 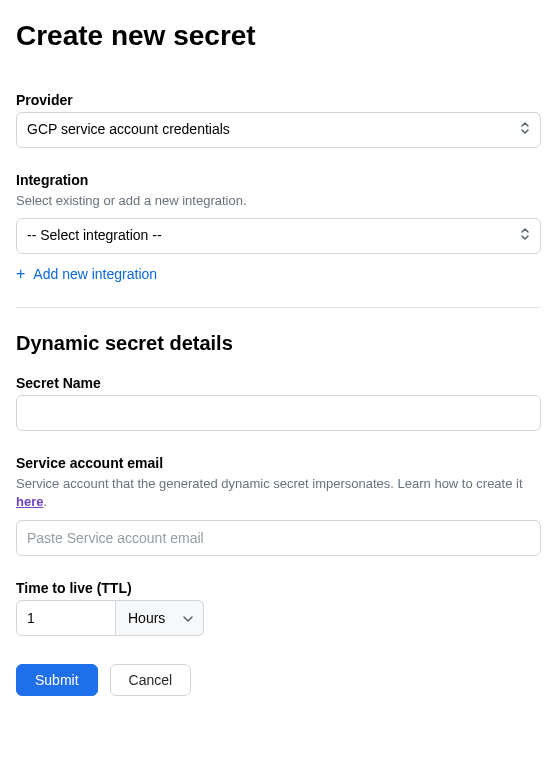 I want to click on cancel-button: Cancel, so click(x=151, y=680).